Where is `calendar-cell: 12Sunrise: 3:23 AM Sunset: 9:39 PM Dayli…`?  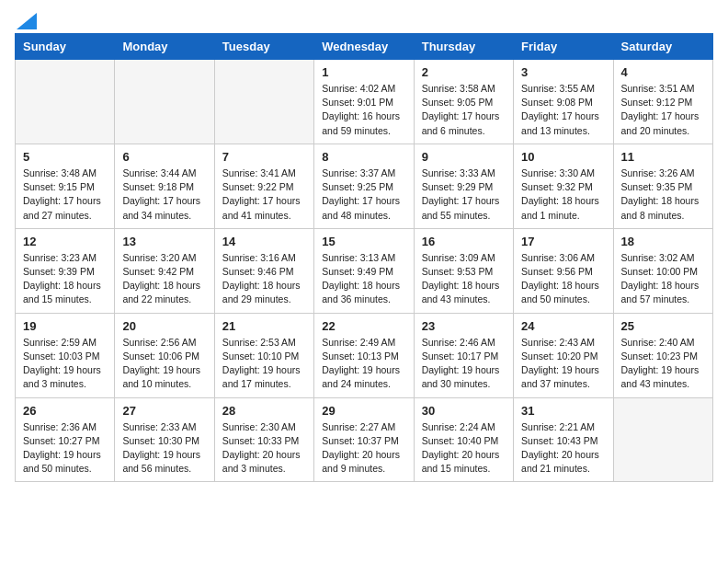
calendar-cell: 12Sunrise: 3:23 AM Sunset: 9:39 PM Dayli… is located at coordinates (65, 270).